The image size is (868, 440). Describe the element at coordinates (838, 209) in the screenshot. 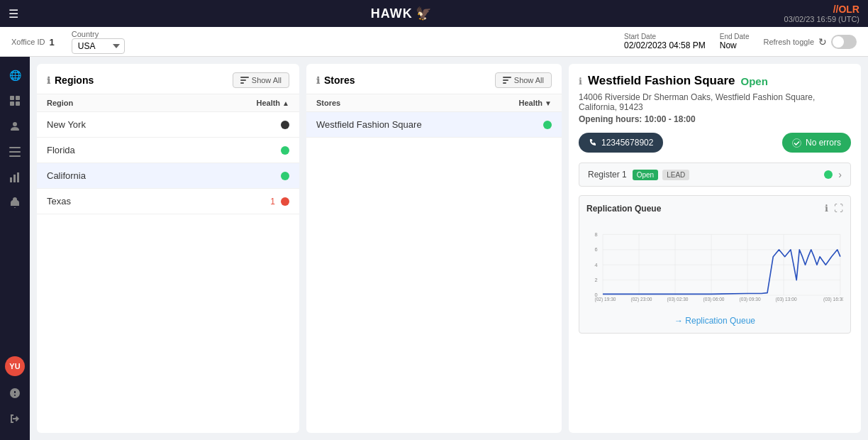

I see `chart-expand-button: ⛶` at that location.